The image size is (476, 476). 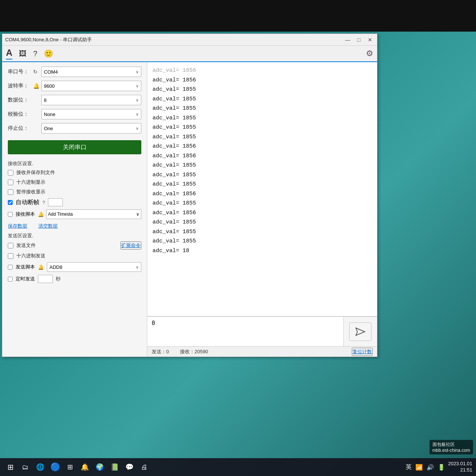 I want to click on stop-bits-label: 停止位：, so click(x=20, y=128).